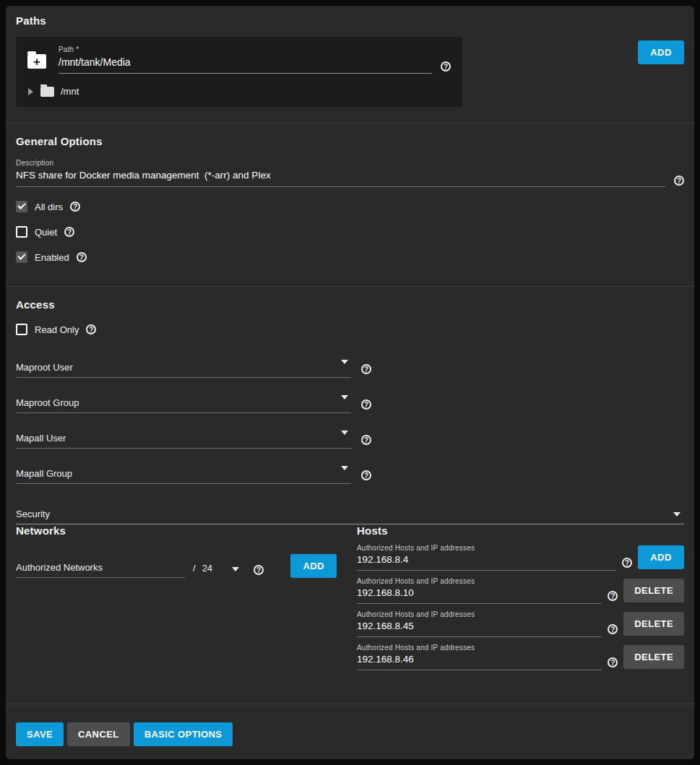 The height and width of the screenshot is (765, 700). What do you see at coordinates (341, 163) in the screenshot?
I see `description-label: Description` at bounding box center [341, 163].